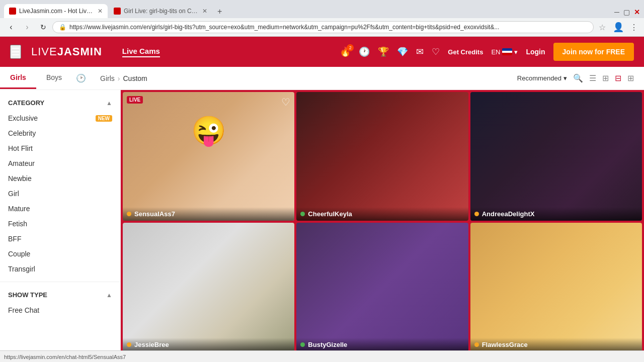 The width and height of the screenshot is (644, 362). What do you see at coordinates (209, 131) in the screenshot?
I see `smiley-emoji-1: 😜` at bounding box center [209, 131].